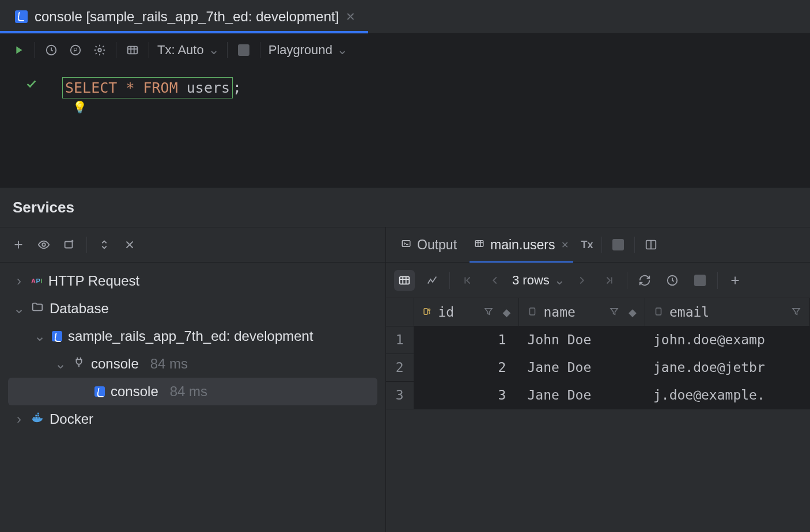 The height and width of the screenshot is (532, 810). I want to click on run-icon, so click(18, 50).